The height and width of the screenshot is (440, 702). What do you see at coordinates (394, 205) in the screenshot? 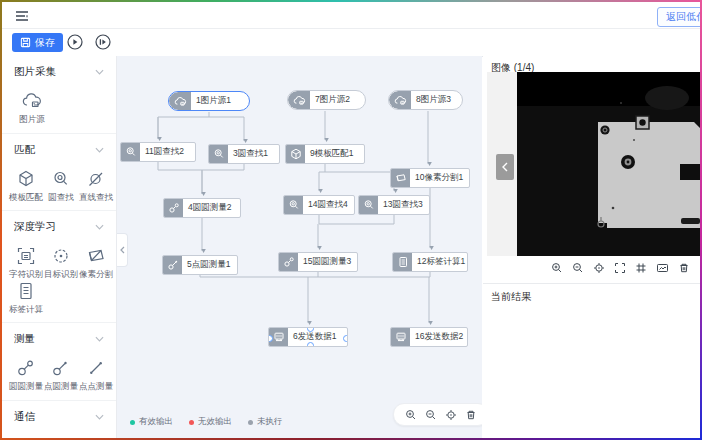
I see `node-circle-find-3: 13圆查找3` at bounding box center [394, 205].